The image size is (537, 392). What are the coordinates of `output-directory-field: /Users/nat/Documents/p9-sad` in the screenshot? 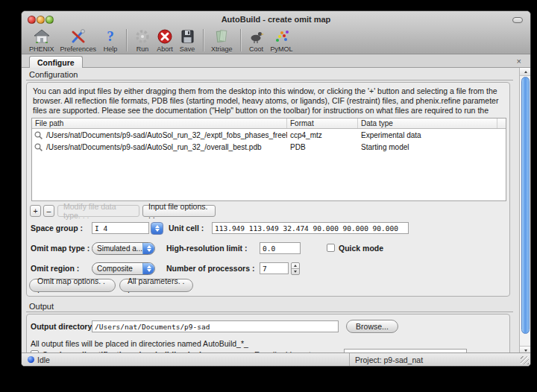 It's located at (215, 326).